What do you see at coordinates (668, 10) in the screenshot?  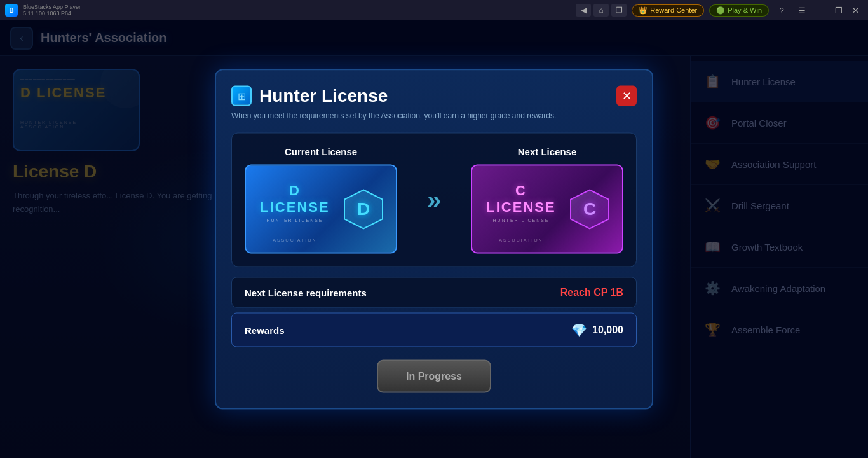 I see `reward-center-button: 👑 Reward Center` at bounding box center [668, 10].